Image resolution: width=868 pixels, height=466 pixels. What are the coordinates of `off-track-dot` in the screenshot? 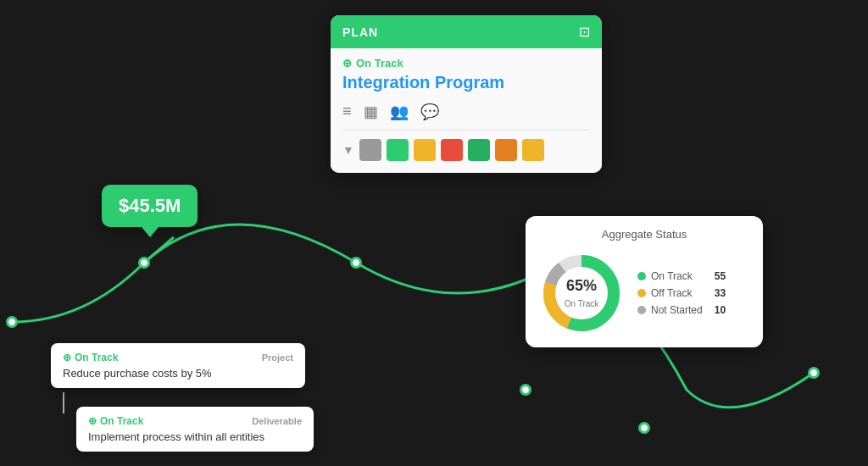 It's located at (642, 293).